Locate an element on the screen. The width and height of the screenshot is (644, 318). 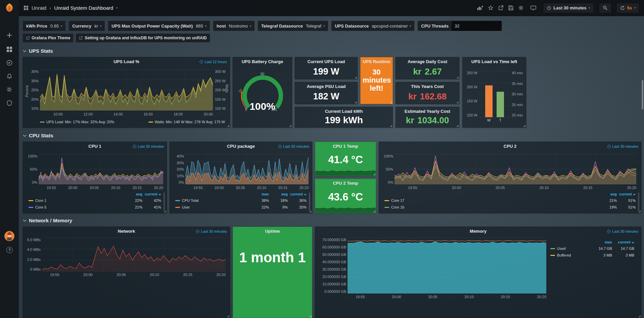
panel-title: CPU 2 Temp is located at coordinates (346, 183).